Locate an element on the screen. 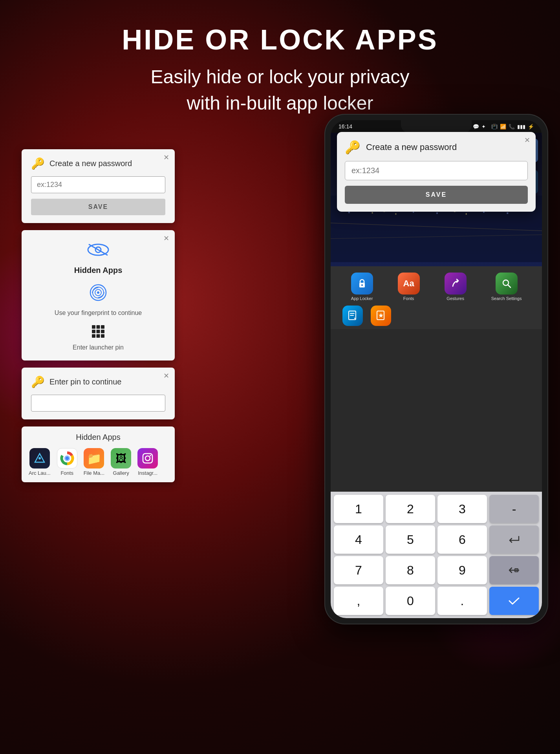 The height and width of the screenshot is (754, 560). app-item-instagram: Instagr... is located at coordinates (148, 462).